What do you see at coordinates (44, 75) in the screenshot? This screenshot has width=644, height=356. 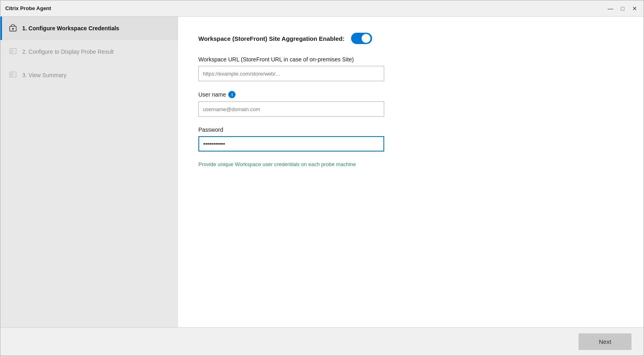 I see `sidebar-item-label-3: 3. View Summary` at bounding box center [44, 75].